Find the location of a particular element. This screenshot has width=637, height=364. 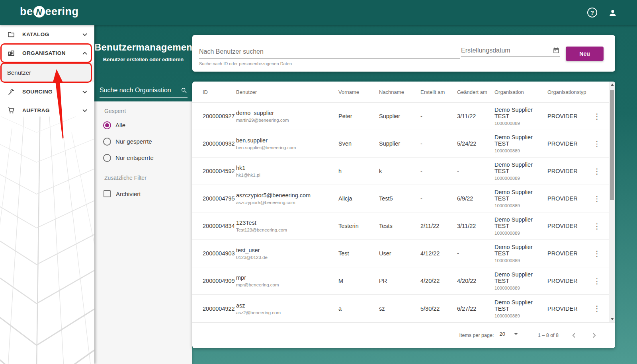

column-header-id: ID is located at coordinates (219, 92).